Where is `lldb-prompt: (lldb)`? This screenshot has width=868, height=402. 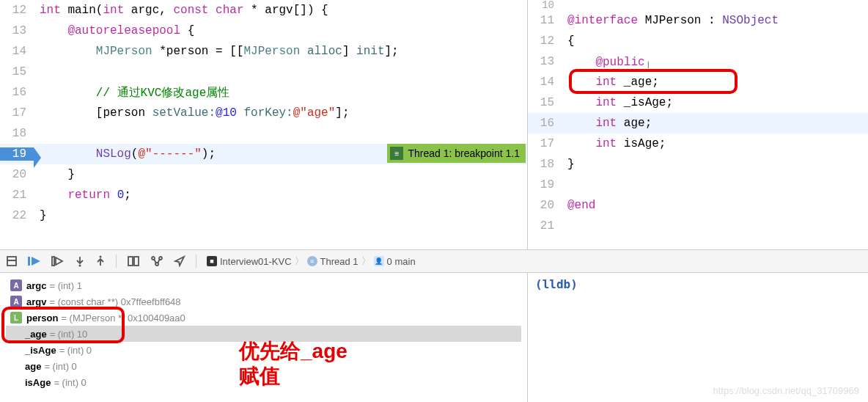 lldb-prompt: (lldb) is located at coordinates (556, 285).